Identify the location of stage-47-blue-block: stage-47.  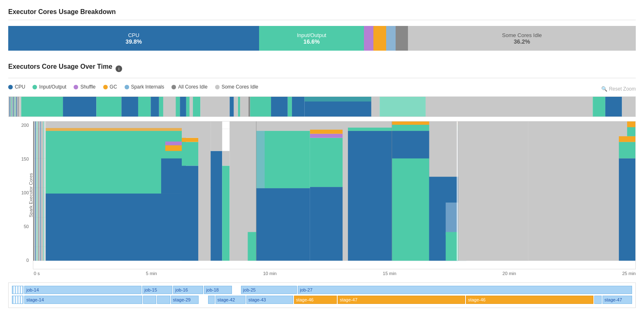
(617, 300).